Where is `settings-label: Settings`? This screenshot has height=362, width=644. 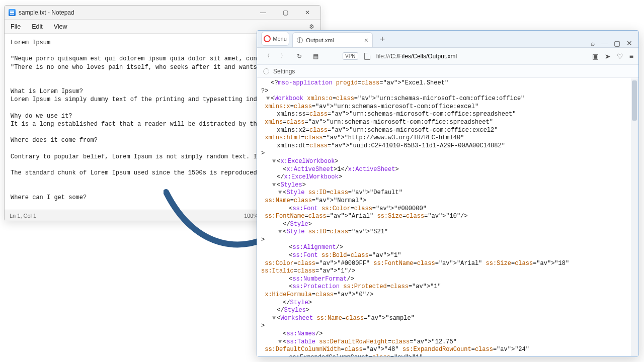 settings-label: Settings is located at coordinates (284, 71).